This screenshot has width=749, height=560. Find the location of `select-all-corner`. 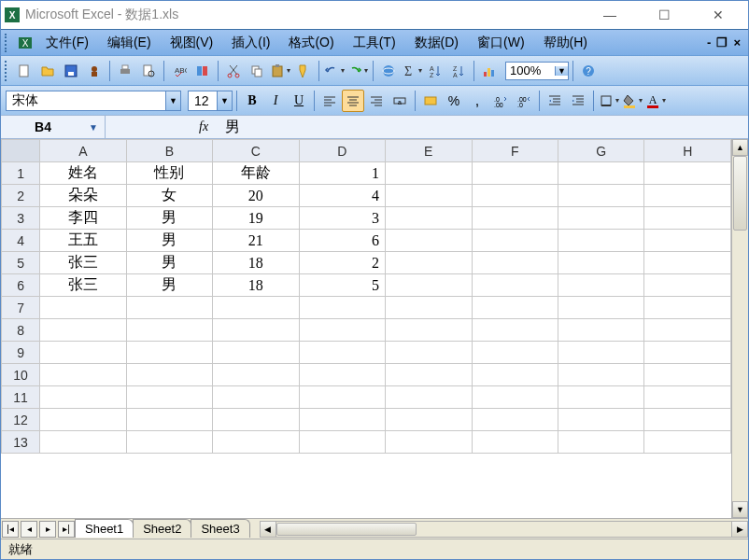

select-all-corner is located at coordinates (21, 151).